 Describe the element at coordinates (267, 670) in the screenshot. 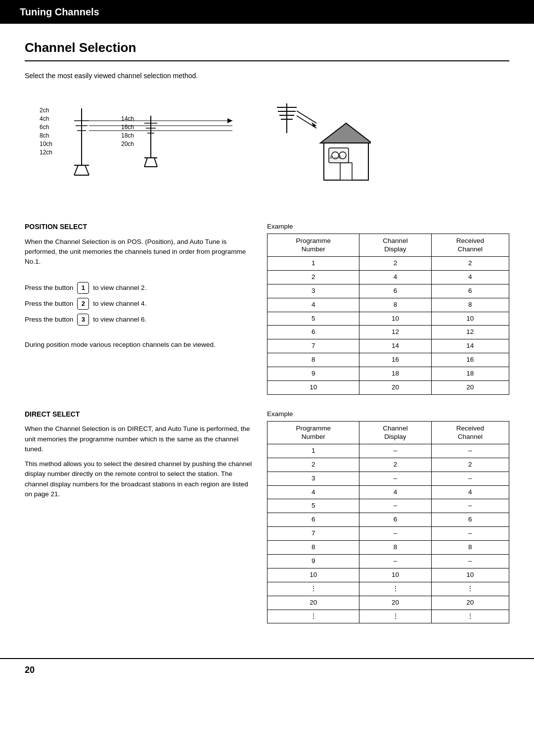

I see `page-footer: 20` at that location.